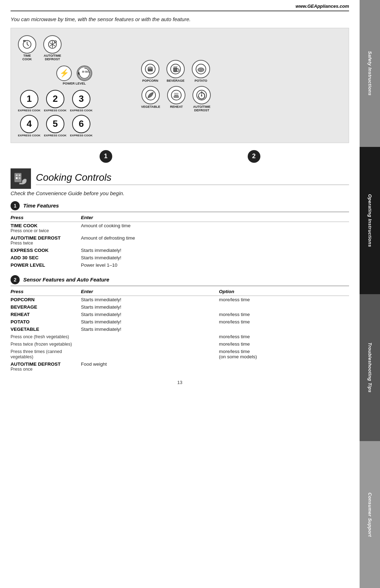  What do you see at coordinates (180, 265) in the screenshot?
I see `table-row: POWER LEVEL Power level 1–10` at bounding box center [180, 265].